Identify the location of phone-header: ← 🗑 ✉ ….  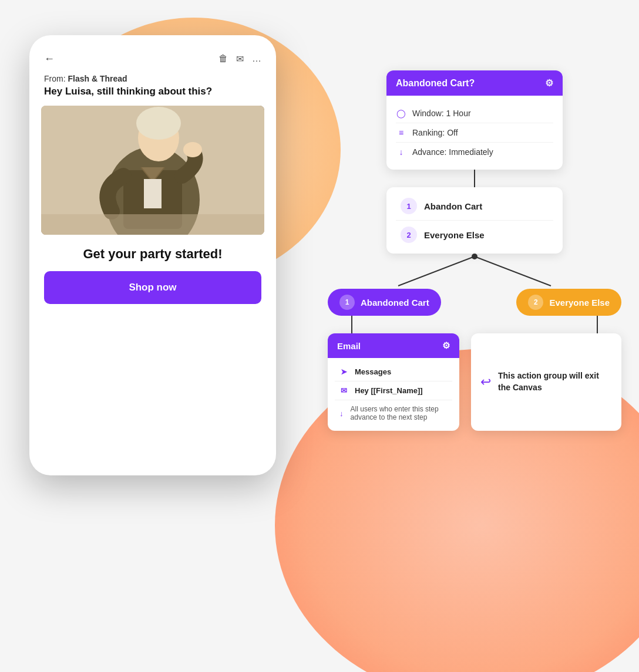
(153, 60).